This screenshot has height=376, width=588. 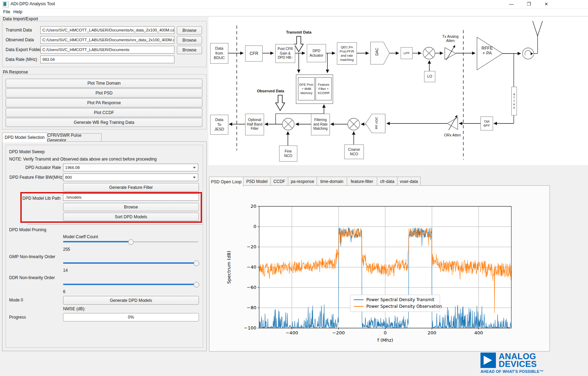 I want to click on title-bar: ADI-DPD Analysis Tool — ❐ ✕, so click(x=294, y=4).